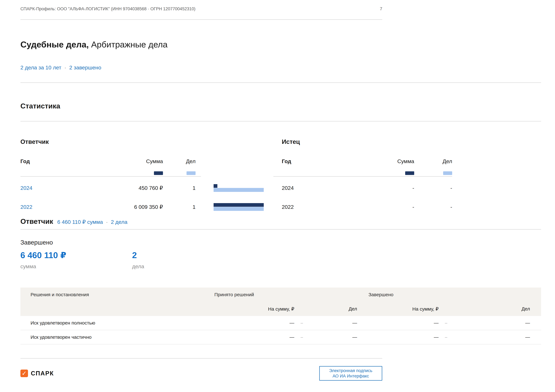 Image resolution: width=555 pixels, height=392 pixels. What do you see at coordinates (288, 106) in the screenshot?
I see `statistics-heading: Статистика` at bounding box center [288, 106].